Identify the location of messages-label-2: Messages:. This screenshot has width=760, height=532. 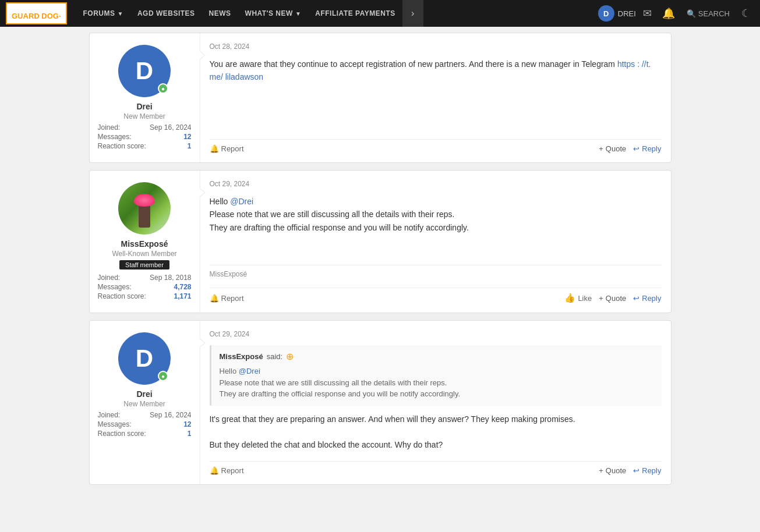
(115, 287).